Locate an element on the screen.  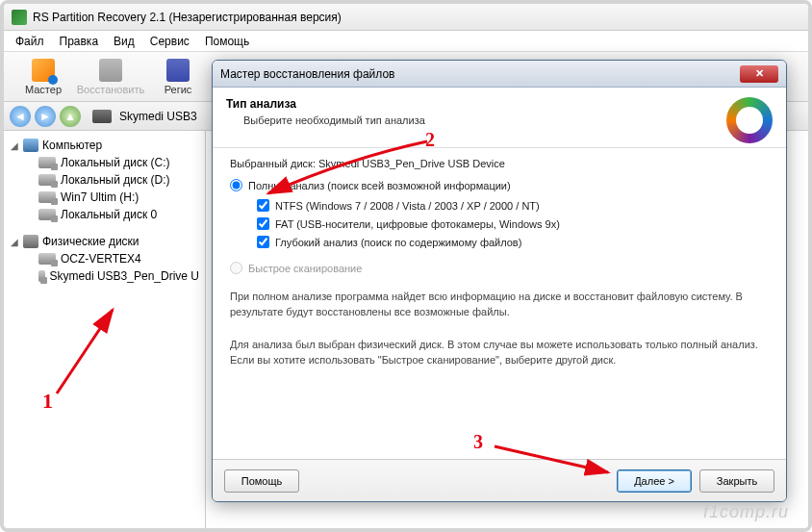
tree-item-local-c: Локальный диск (C:) is located at coordinates (104, 163).